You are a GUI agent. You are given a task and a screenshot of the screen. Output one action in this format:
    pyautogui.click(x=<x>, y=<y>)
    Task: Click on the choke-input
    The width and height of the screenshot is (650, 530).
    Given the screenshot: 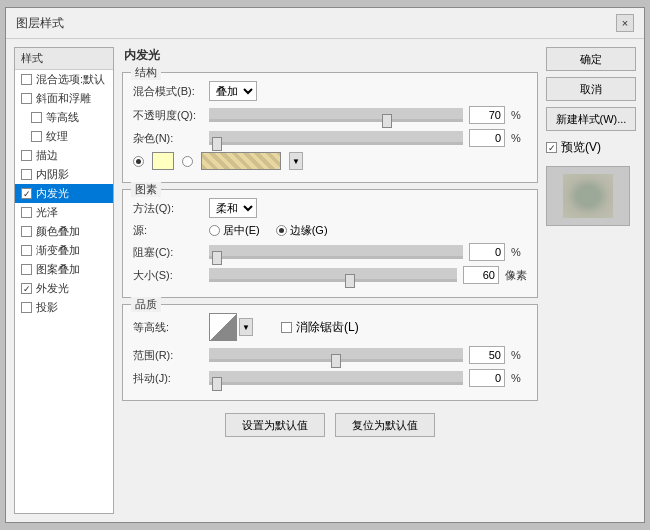 What is the action you would take?
    pyautogui.click(x=487, y=252)
    